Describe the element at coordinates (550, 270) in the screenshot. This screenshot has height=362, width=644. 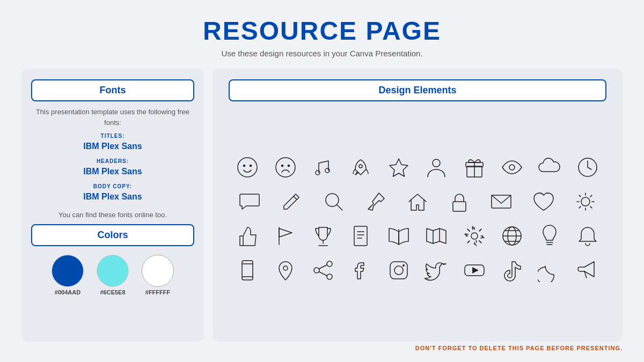
I see `moon-icon` at that location.